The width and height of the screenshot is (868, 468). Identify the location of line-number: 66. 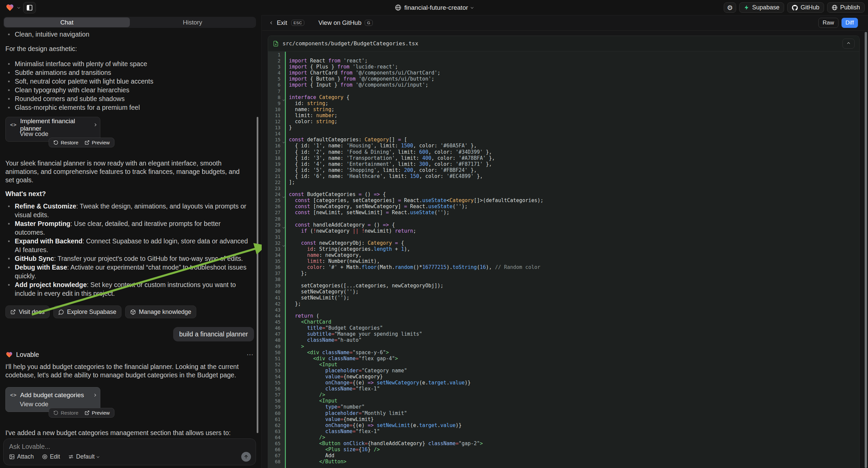
(276, 449).